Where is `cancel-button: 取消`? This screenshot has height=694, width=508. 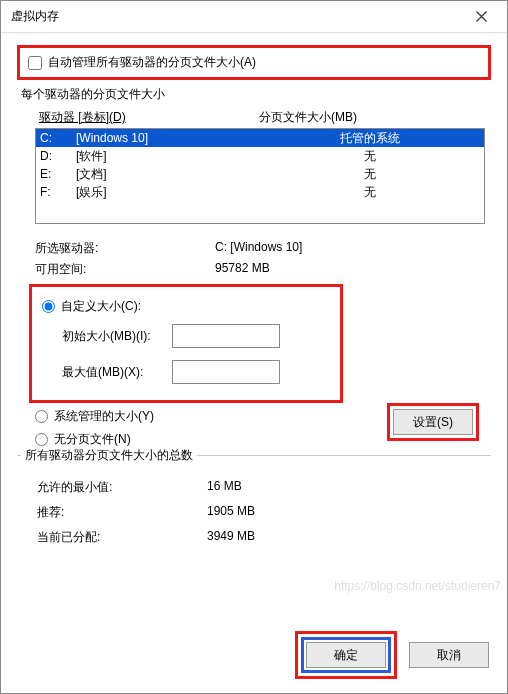
cancel-button: 取消 is located at coordinates (449, 655).